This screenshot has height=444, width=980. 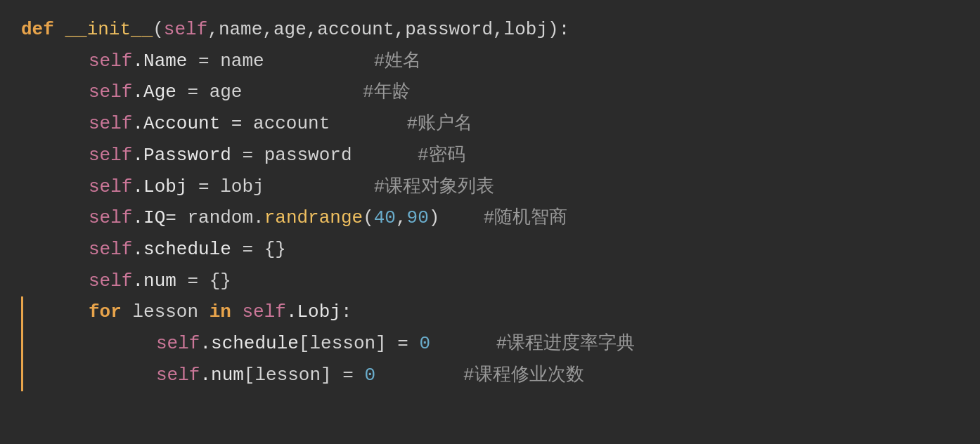 What do you see at coordinates (43, 30) in the screenshot?
I see `code-token-kw-orange: def` at bounding box center [43, 30].